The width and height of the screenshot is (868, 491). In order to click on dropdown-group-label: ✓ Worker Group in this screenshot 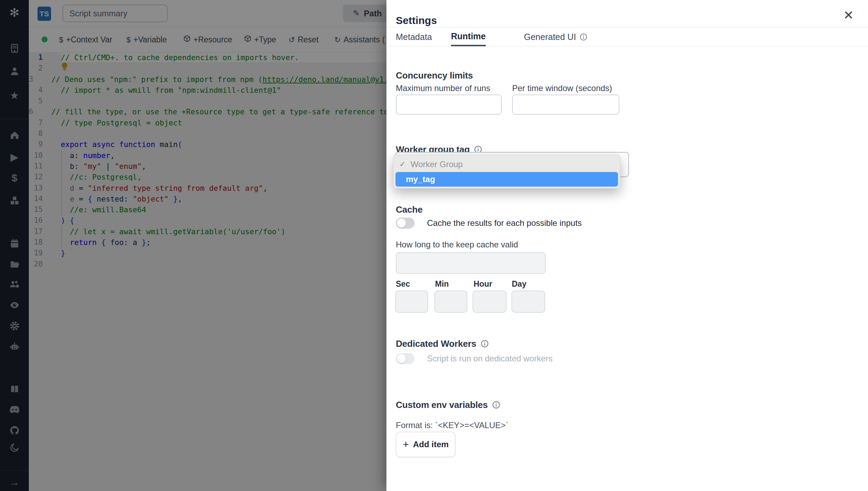, I will do `click(507, 164)`.